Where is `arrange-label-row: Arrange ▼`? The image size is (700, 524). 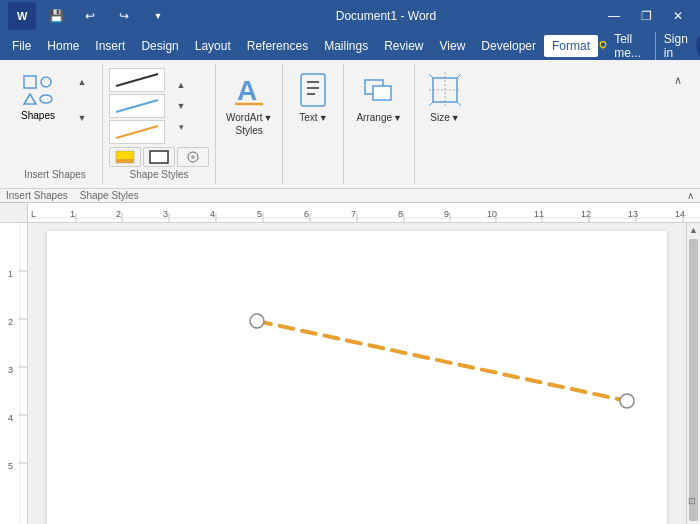 arrange-label-row: Arrange ▼ is located at coordinates (379, 118).